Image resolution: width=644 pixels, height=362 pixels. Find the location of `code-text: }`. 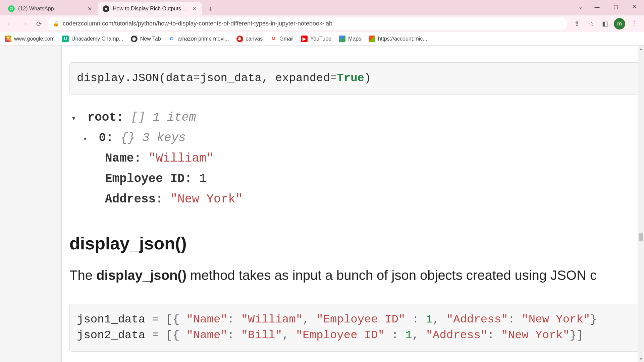

code-text: } is located at coordinates (593, 319).